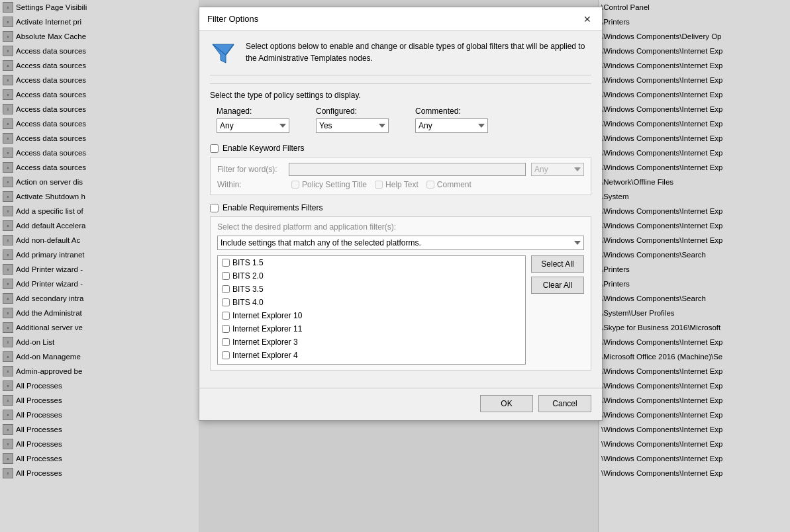 The width and height of the screenshot is (790, 532). I want to click on comment-checkbox, so click(430, 185).